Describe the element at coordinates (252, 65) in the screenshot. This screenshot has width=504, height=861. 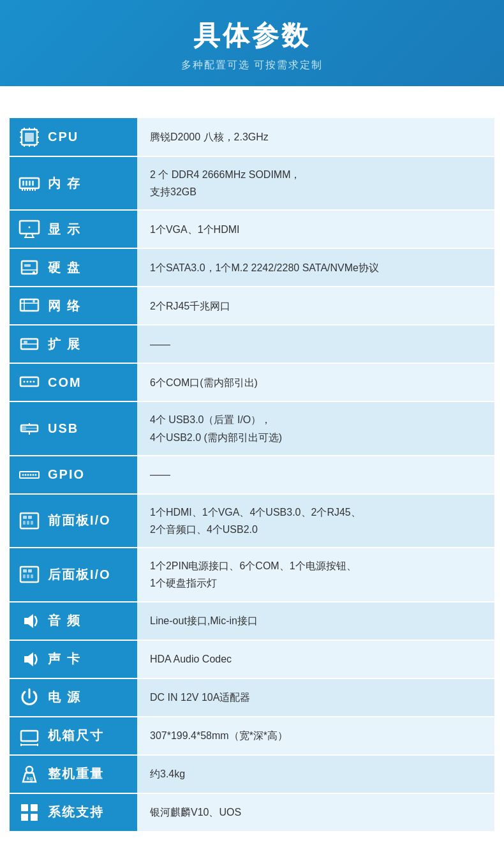
I see `page-subtitle: 多种配置可选 可按需求定制` at that location.